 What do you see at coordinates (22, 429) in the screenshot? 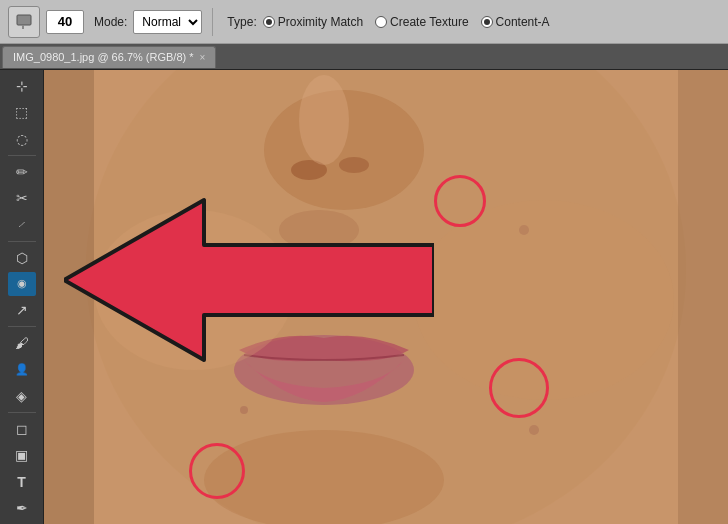
I see `tool-gradient: ◻` at bounding box center [22, 429].